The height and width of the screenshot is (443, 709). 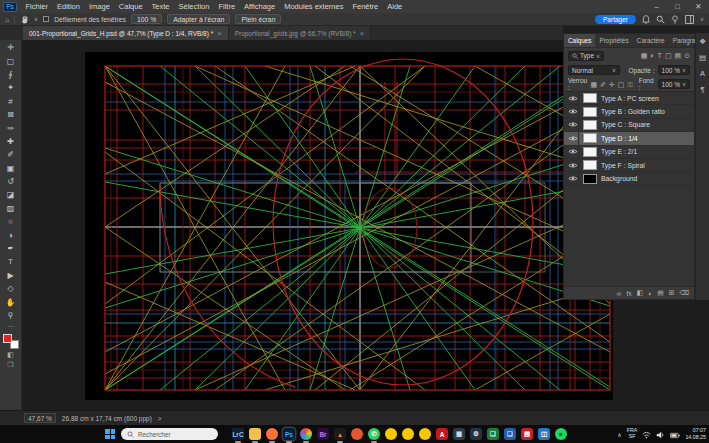 I want to click on character-panel-icon: A, so click(x=702, y=74).